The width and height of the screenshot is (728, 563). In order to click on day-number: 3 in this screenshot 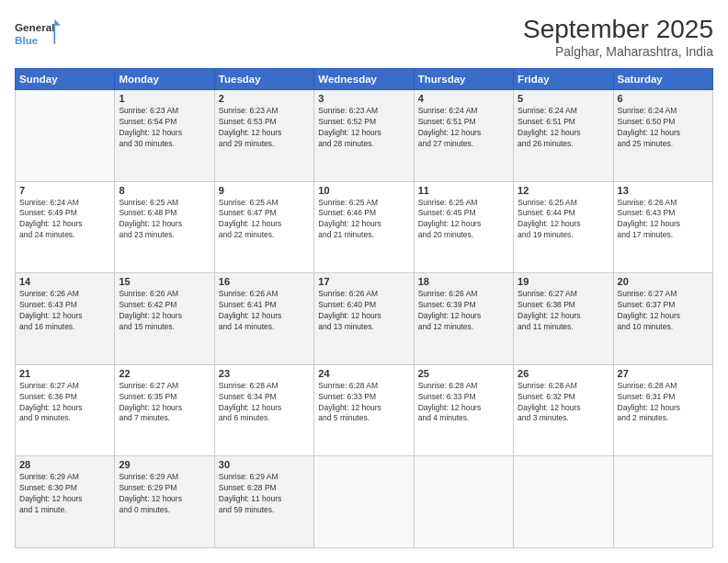, I will do `click(364, 98)`.